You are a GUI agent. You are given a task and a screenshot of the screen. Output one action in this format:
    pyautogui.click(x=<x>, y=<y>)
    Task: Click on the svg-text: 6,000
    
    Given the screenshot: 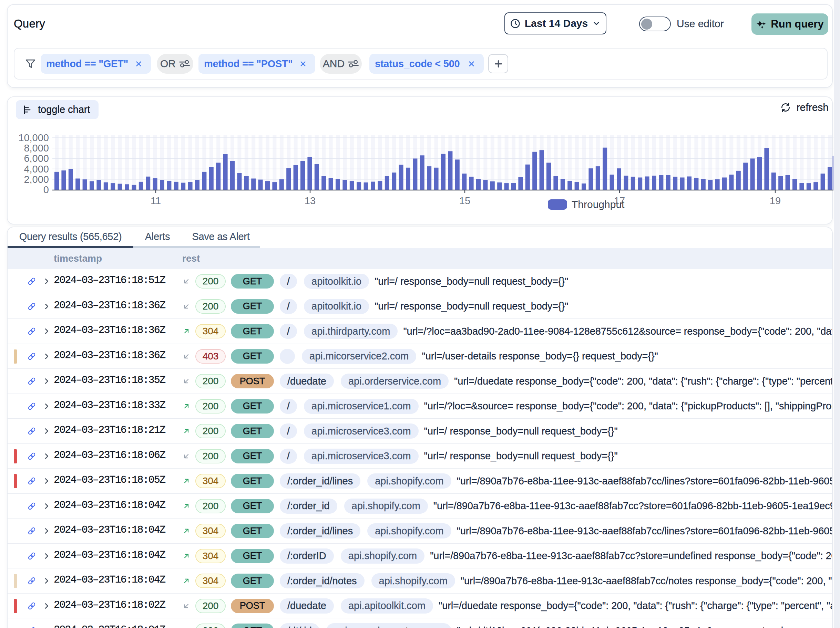 What is the action you would take?
    pyautogui.click(x=36, y=159)
    